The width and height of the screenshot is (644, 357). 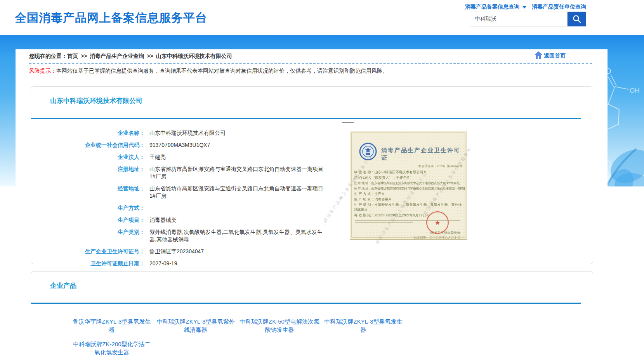 What do you see at coordinates (88, 252) in the screenshot?
I see `field-label: 生产企业卫生许可证号：` at bounding box center [88, 252].